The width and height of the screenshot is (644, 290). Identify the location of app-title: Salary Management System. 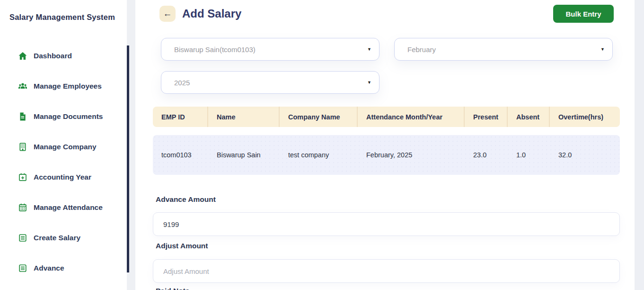
(63, 11).